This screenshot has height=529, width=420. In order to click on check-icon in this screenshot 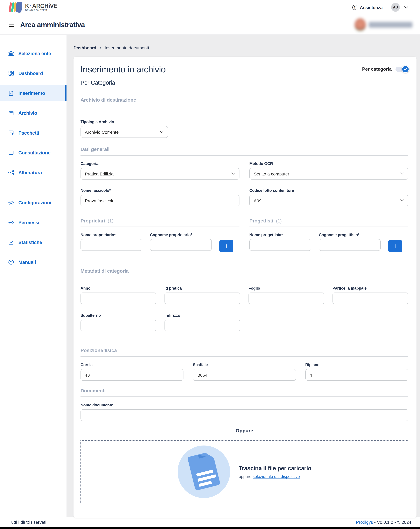, I will do `click(406, 69)`.